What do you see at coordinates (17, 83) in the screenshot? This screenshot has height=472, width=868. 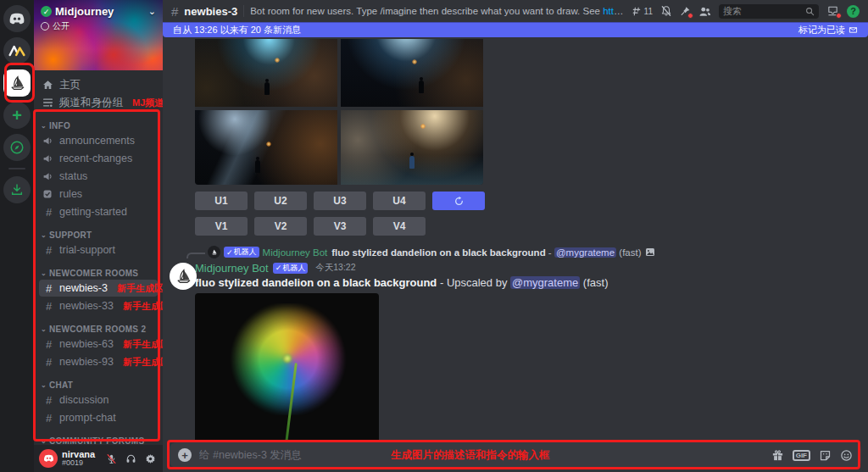 I see `sailboat-icon` at bounding box center [17, 83].